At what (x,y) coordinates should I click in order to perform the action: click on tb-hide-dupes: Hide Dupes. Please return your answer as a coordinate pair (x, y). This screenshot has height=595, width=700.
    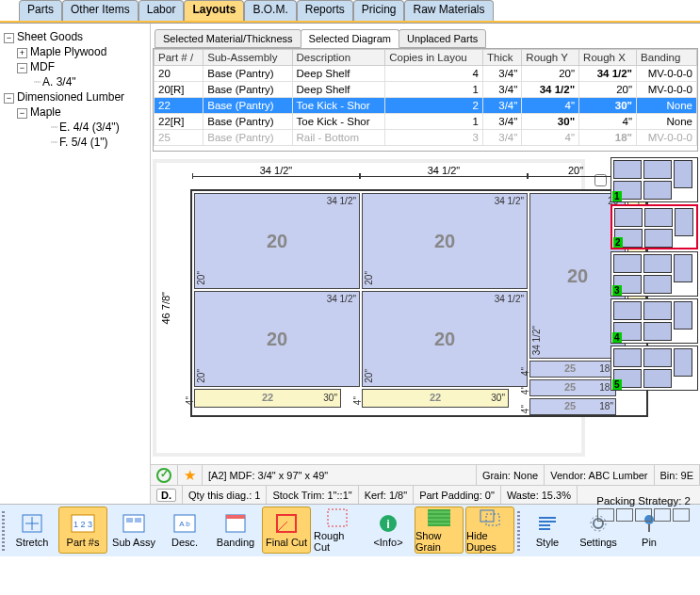
    Looking at the image, I should click on (490, 530).